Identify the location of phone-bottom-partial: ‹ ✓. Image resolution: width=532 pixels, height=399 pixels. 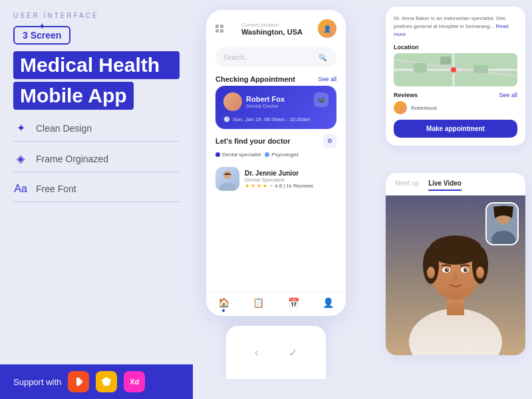
(276, 352).